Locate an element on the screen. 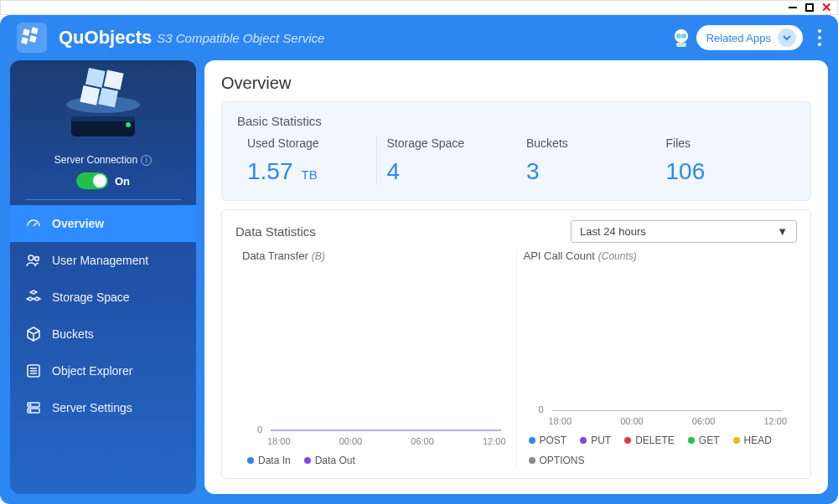 This screenshot has width=838, height=504. sidebar-item-label: Overview is located at coordinates (78, 224).